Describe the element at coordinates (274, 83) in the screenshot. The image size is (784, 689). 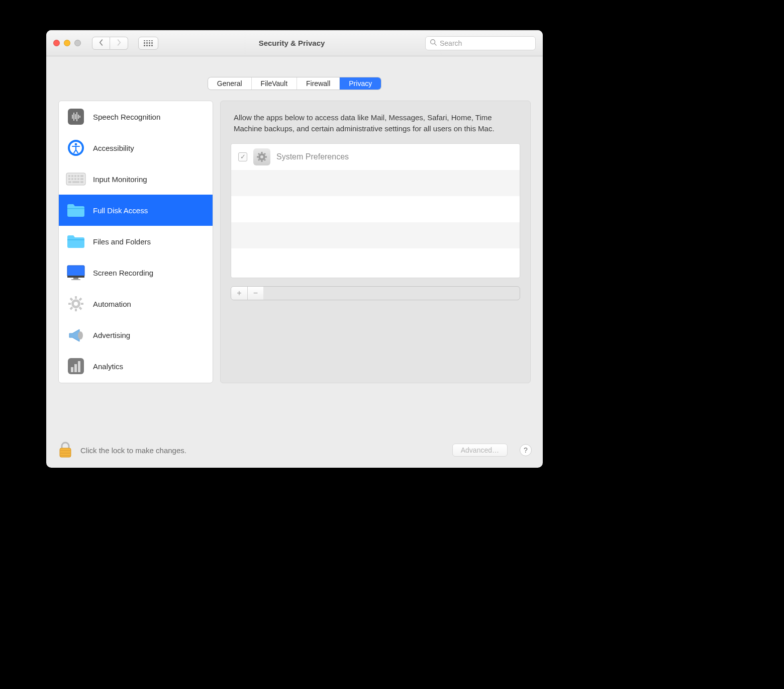
I see `tab-filevault: FileVault` at that location.